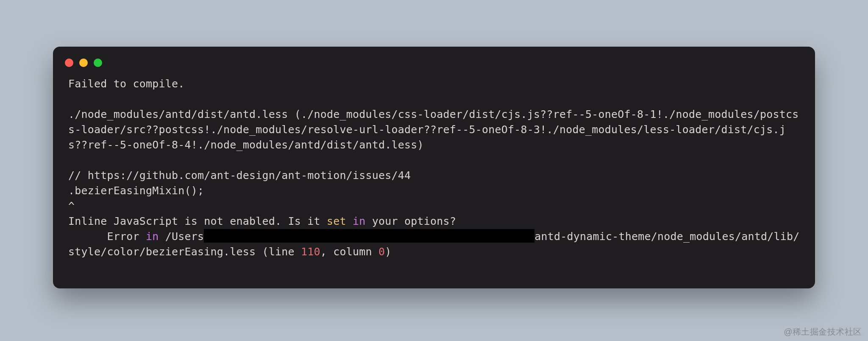  What do you see at coordinates (98, 63) in the screenshot?
I see `maximize-icon` at bounding box center [98, 63].